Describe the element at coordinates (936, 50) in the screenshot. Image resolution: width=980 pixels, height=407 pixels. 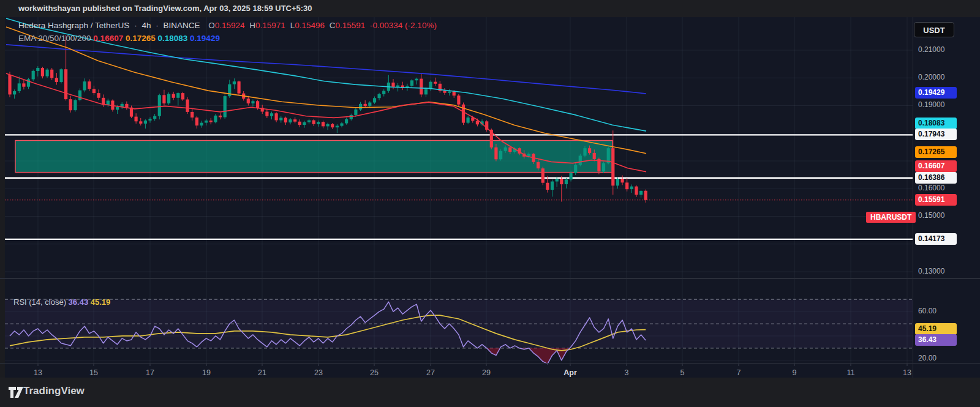
I see `price-axis-label: 0.21000` at that location.